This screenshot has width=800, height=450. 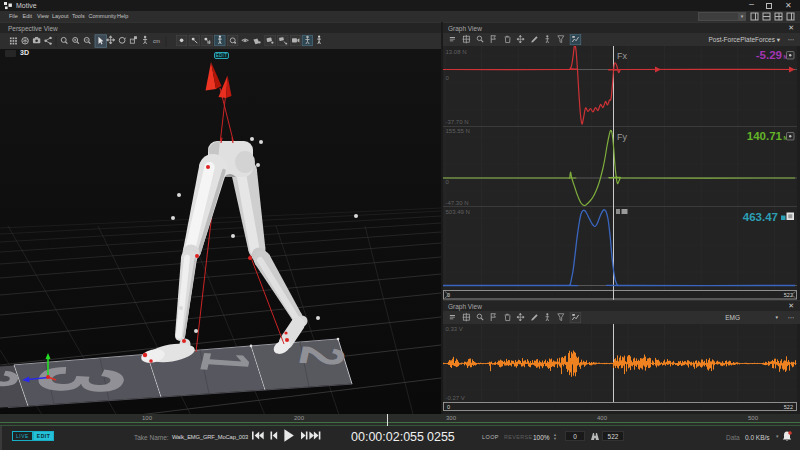 I want to click on svg-text: 503.49 N, so click(x=458, y=212).